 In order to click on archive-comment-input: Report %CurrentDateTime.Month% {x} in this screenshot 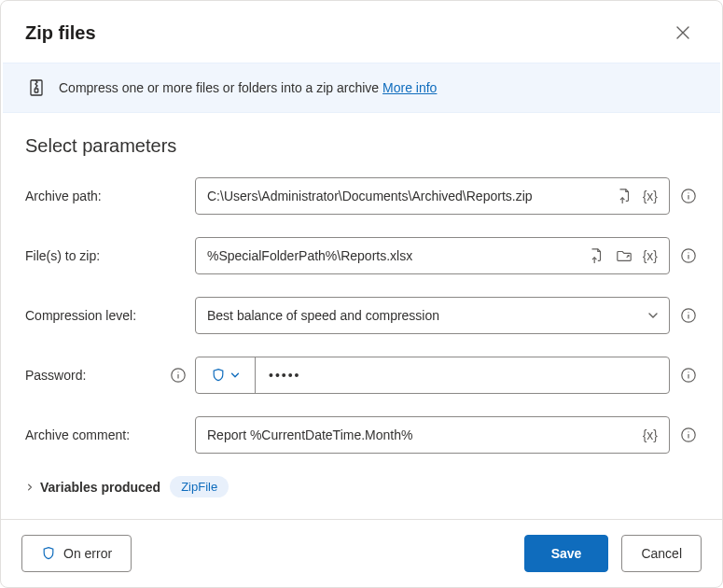, I will do `click(433, 435)`.